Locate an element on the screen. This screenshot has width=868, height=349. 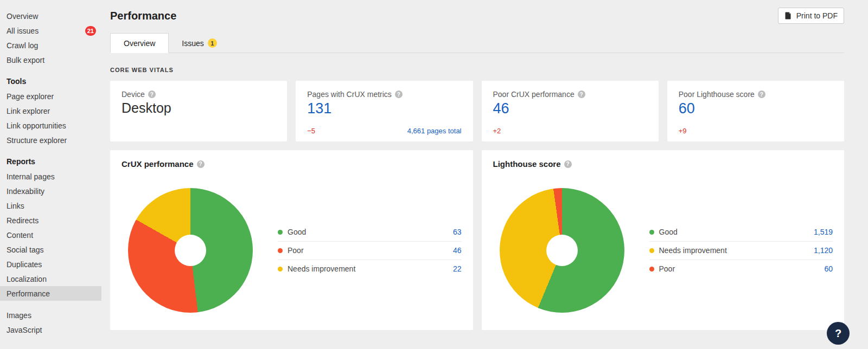
chart-title-row: Lighthouse score ? is located at coordinates (663, 164).